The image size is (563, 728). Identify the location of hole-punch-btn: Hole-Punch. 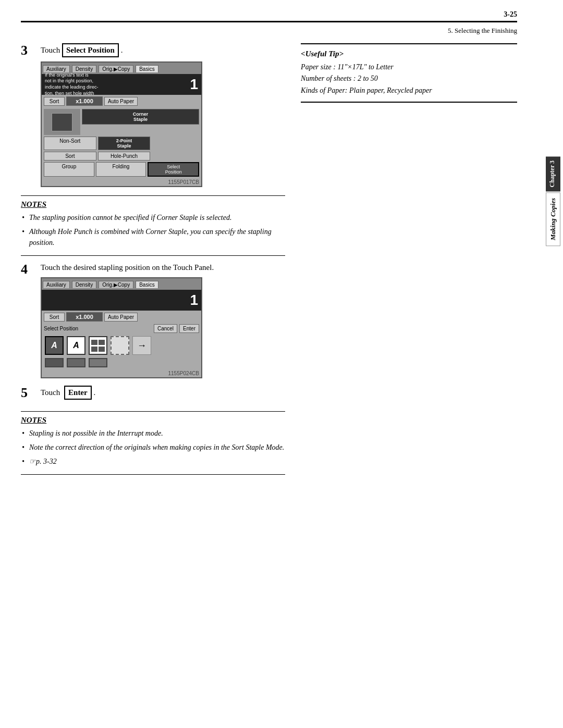
(124, 156).